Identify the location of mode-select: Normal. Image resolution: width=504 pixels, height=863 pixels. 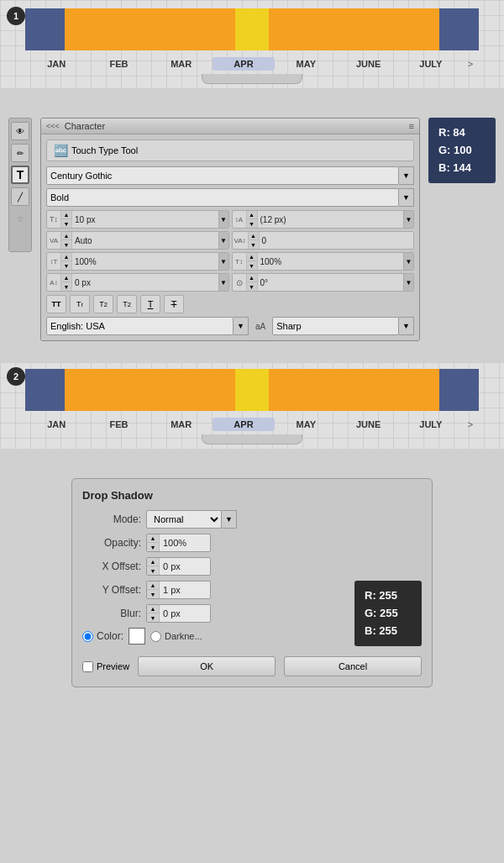
(184, 519).